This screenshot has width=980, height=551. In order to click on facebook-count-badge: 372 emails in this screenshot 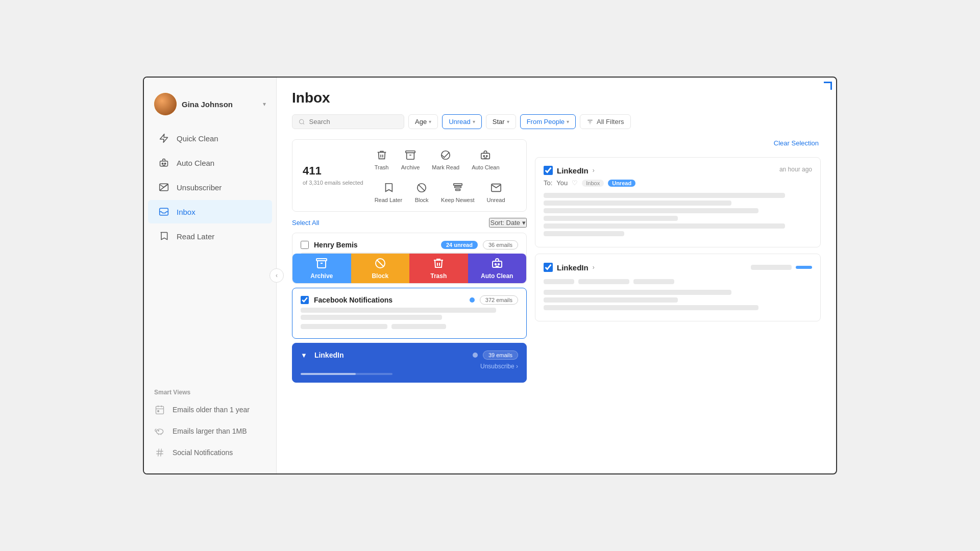, I will do `click(499, 300)`.